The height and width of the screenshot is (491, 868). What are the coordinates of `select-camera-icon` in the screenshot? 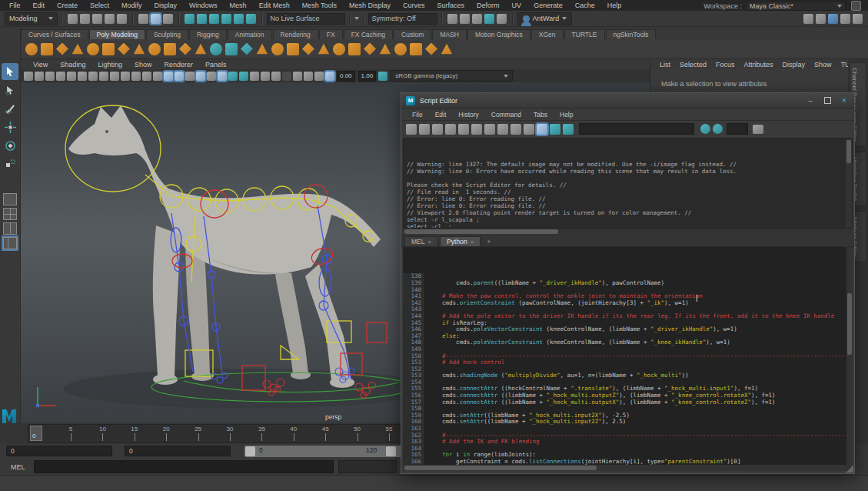 It's located at (28, 76).